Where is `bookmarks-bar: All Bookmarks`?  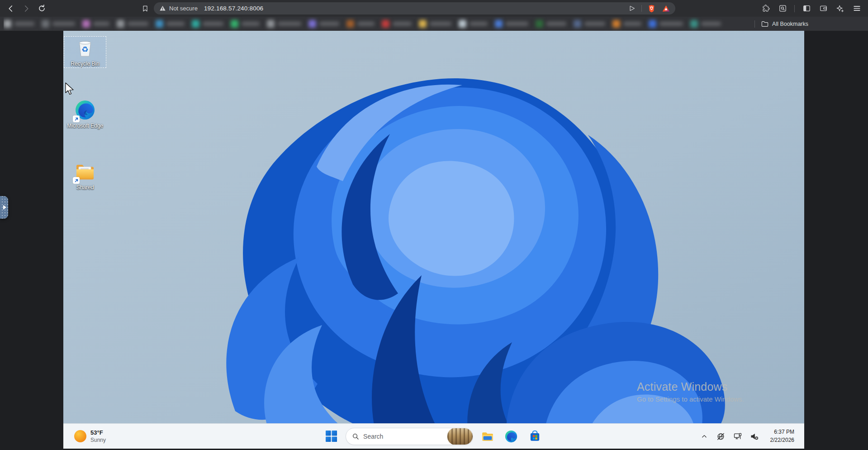 bookmarks-bar: All Bookmarks is located at coordinates (434, 24).